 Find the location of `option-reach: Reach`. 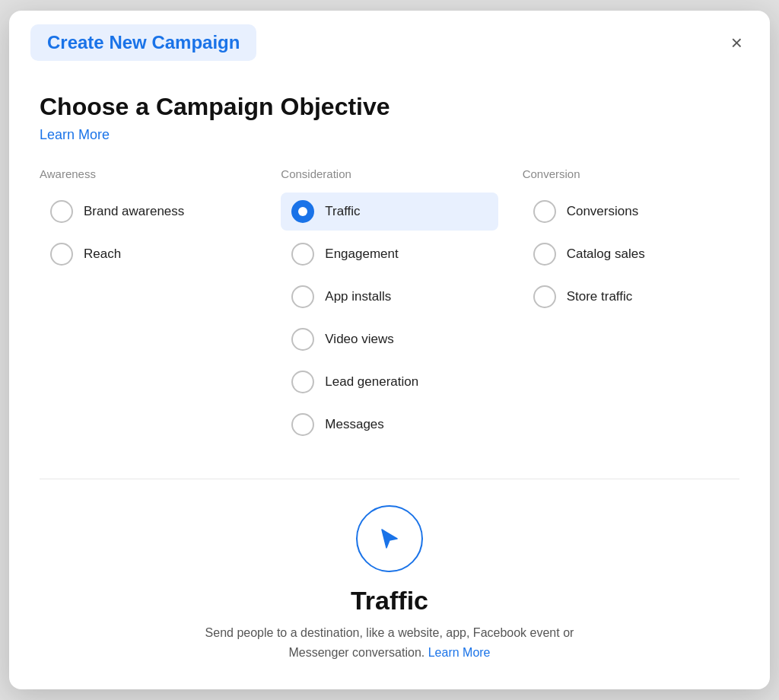

option-reach: Reach is located at coordinates (148, 254).